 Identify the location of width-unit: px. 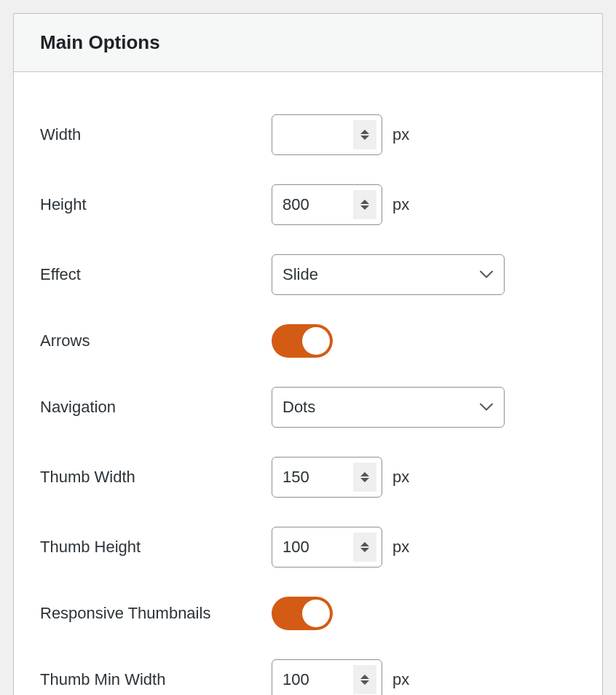
(400, 135).